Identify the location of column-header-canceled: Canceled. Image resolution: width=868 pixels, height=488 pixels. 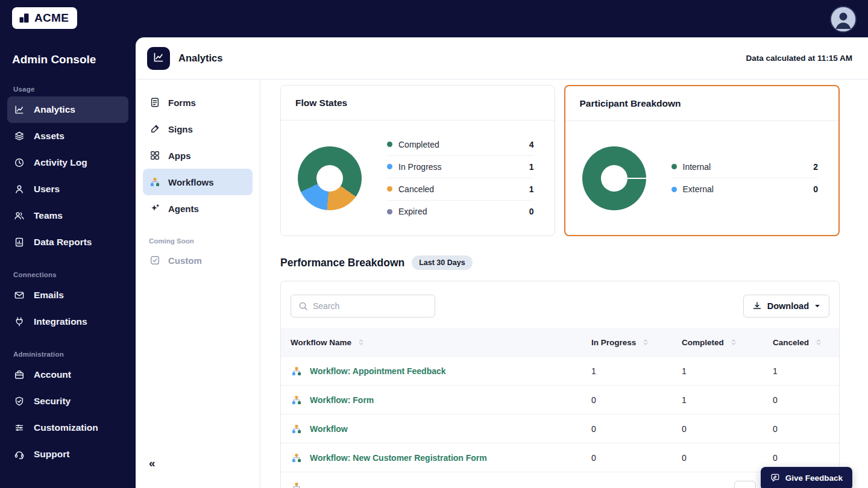
(801, 342).